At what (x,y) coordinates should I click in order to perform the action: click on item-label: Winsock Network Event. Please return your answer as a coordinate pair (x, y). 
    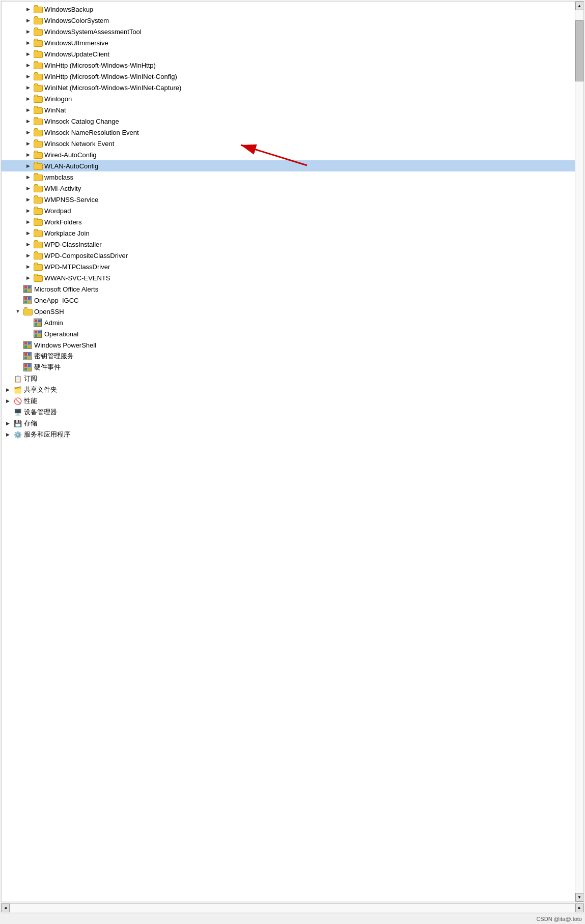
    Looking at the image, I should click on (79, 143).